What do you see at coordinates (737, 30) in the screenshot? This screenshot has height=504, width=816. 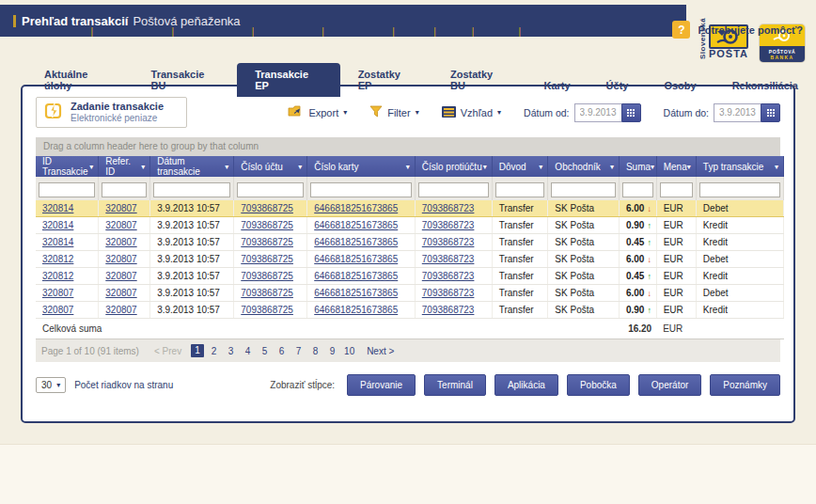 I see `help-button: ? Potrebujete pomôcť?` at bounding box center [737, 30].